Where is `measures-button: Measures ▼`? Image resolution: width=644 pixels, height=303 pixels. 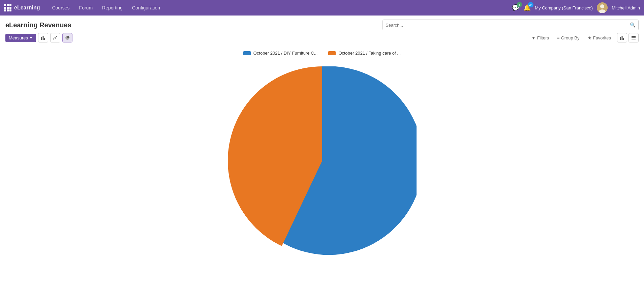 measures-button: Measures ▼ is located at coordinates (21, 38).